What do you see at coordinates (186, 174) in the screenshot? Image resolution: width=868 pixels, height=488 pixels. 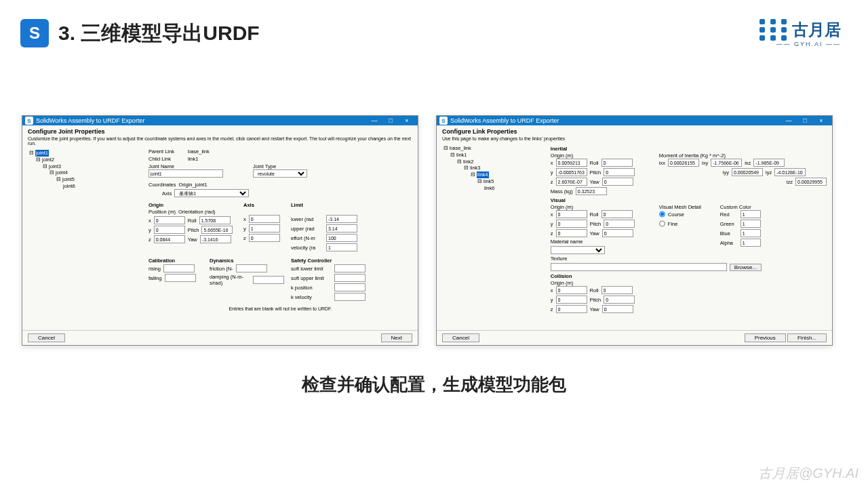 I see `joint-name-input` at bounding box center [186, 174].